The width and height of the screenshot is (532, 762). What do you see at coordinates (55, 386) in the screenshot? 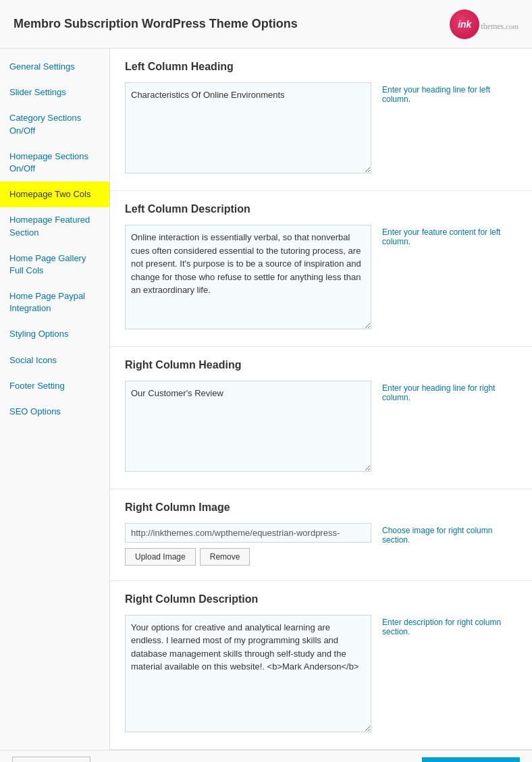
I see `sidebar-item-10: Footer Setting` at bounding box center [55, 386].